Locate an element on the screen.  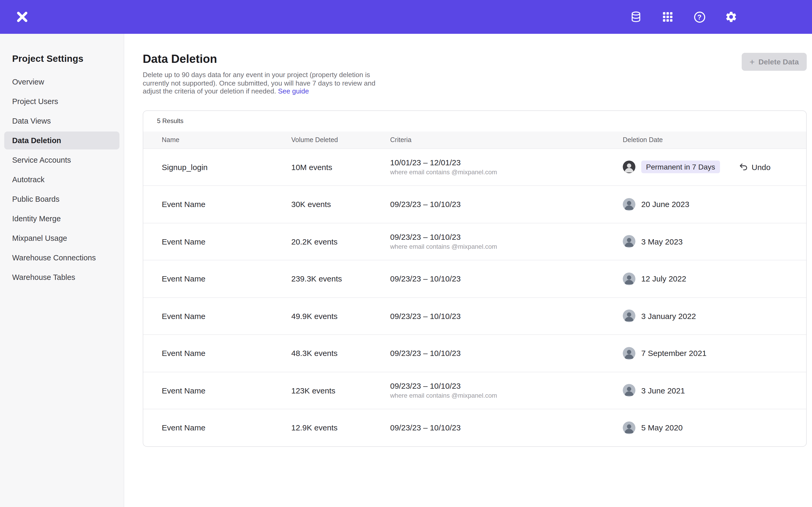
mixpanel-logo is located at coordinates (22, 17).